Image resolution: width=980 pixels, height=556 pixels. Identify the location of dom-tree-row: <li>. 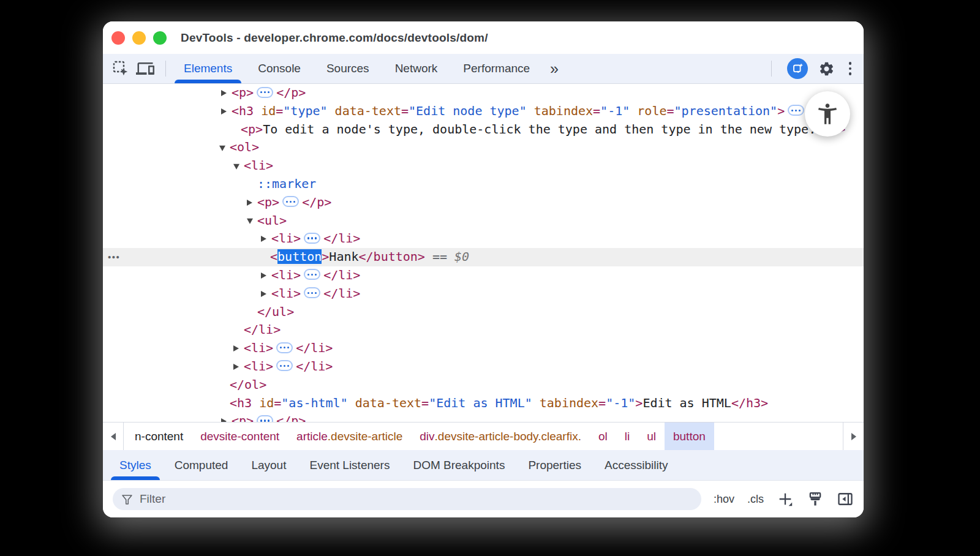
(483, 166).